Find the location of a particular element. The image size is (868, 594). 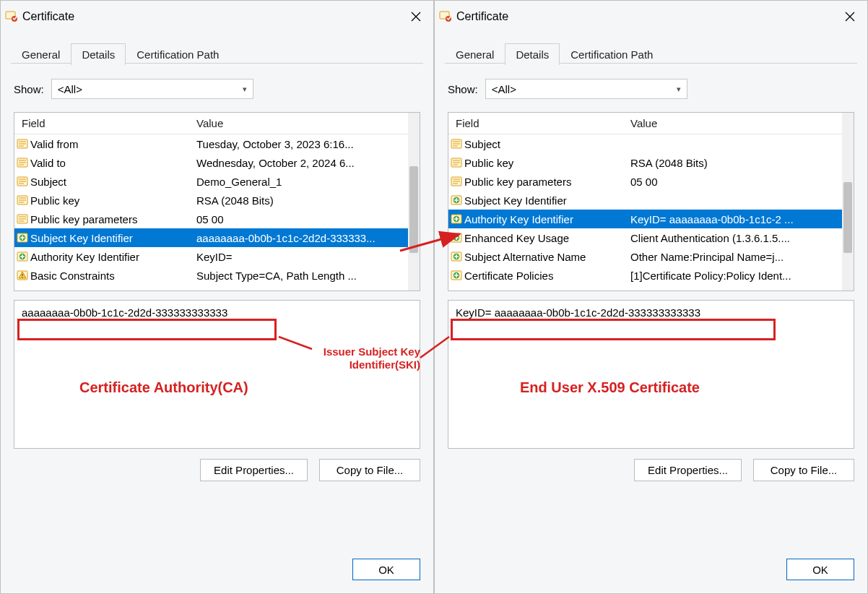

details-text: KeyID= aaaaaaaa-0b0b-1c1c-2d2d-333333333… is located at coordinates (578, 312).